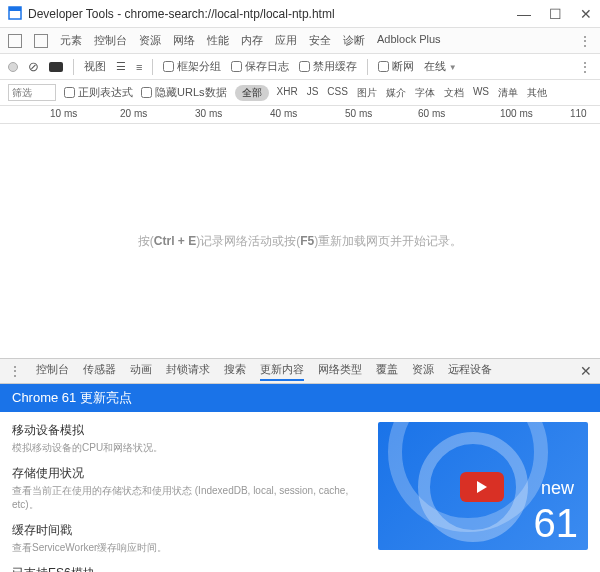 The width and height of the screenshot is (600, 572). I want to click on whatsnew-item: 移动设备模拟模拟移动设备的CPU和网络状况。, so click(189, 438).